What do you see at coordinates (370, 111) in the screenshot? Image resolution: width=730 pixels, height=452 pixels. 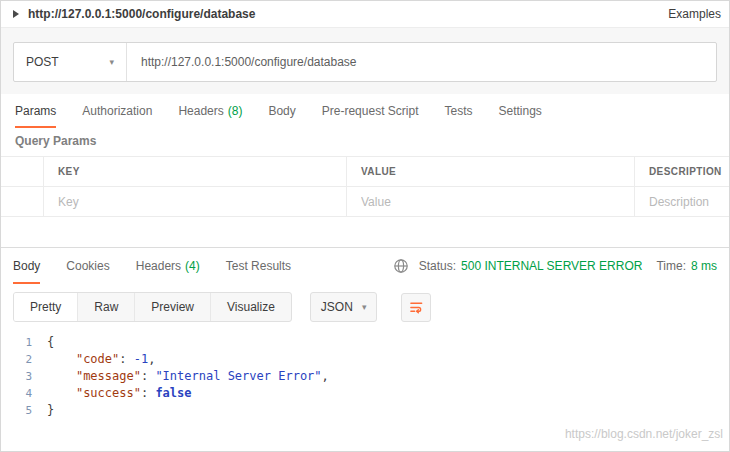 I see `tab-pre-request-script-label: Pre-request Script` at bounding box center [370, 111].